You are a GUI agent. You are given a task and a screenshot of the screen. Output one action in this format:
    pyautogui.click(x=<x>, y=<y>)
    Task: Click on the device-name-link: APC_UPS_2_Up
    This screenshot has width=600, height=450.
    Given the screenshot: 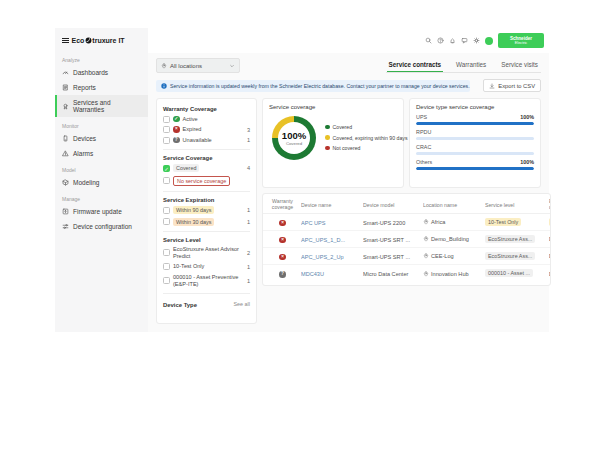 What is the action you would take?
    pyautogui.click(x=322, y=257)
    